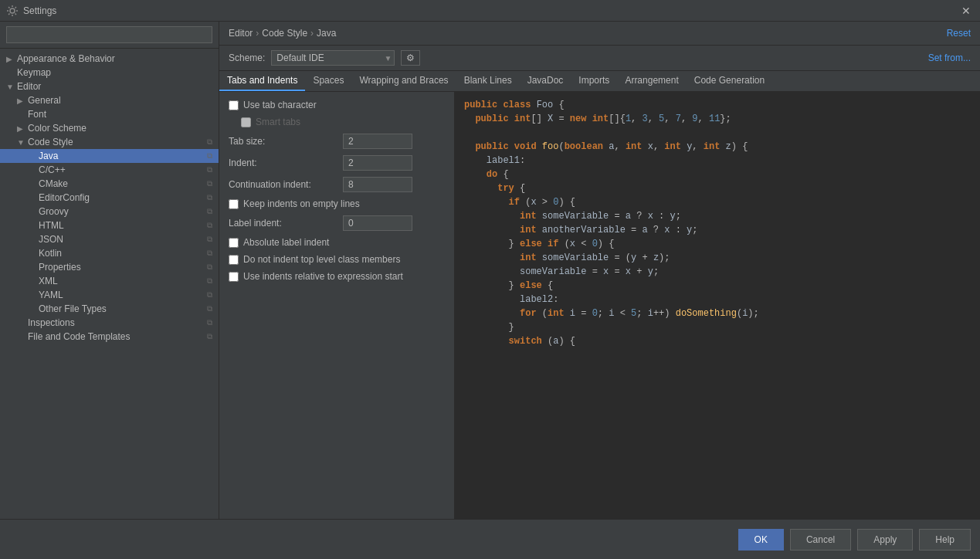 This screenshot has width=980, height=559. Describe the element at coordinates (283, 223) in the screenshot. I see `label-indent-label: Label indent:` at that location.